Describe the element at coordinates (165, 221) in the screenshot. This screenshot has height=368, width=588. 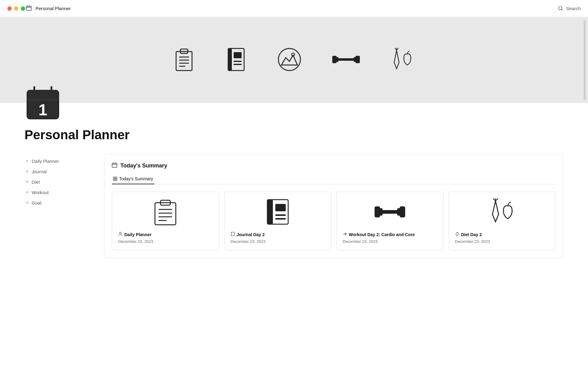
I see `card-daily-planner: Daily Planner December 23, 2023` at that location.